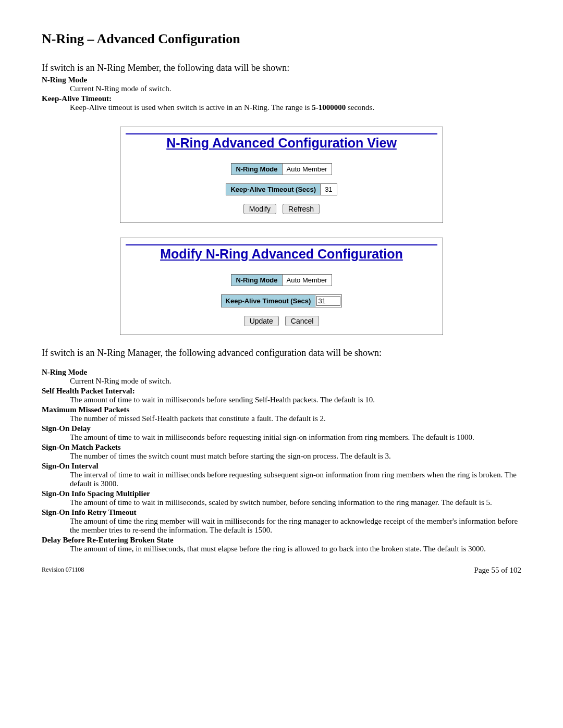  I want to click on manager-def-term: Maximum Missed Packets, so click(282, 410).